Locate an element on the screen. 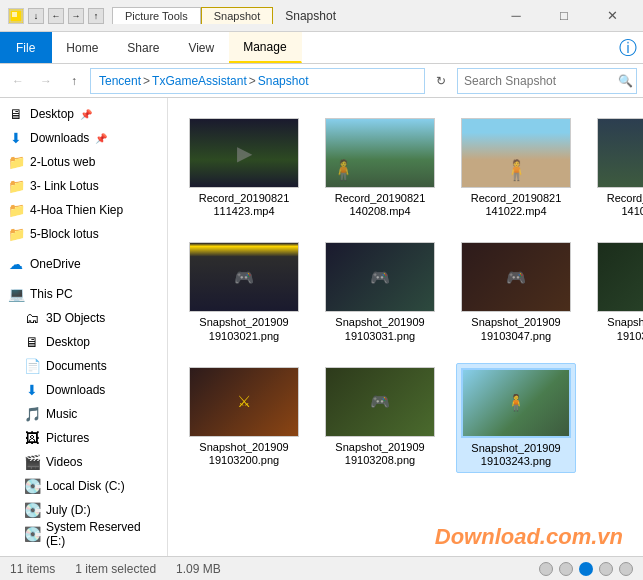 The image size is (643, 580). file-item: ▶ Record_20190821111423.mp4 is located at coordinates (244, 168).